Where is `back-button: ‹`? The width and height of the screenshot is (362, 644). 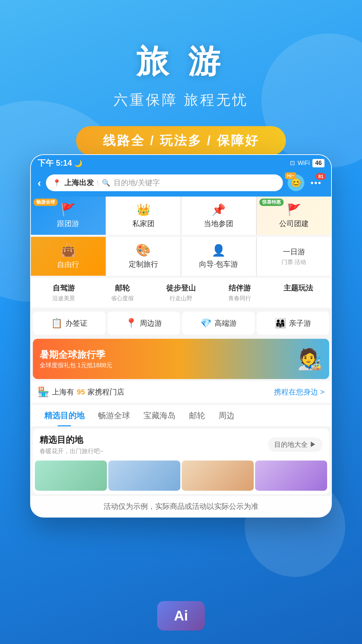
back-button: ‹ is located at coordinates (40, 183).